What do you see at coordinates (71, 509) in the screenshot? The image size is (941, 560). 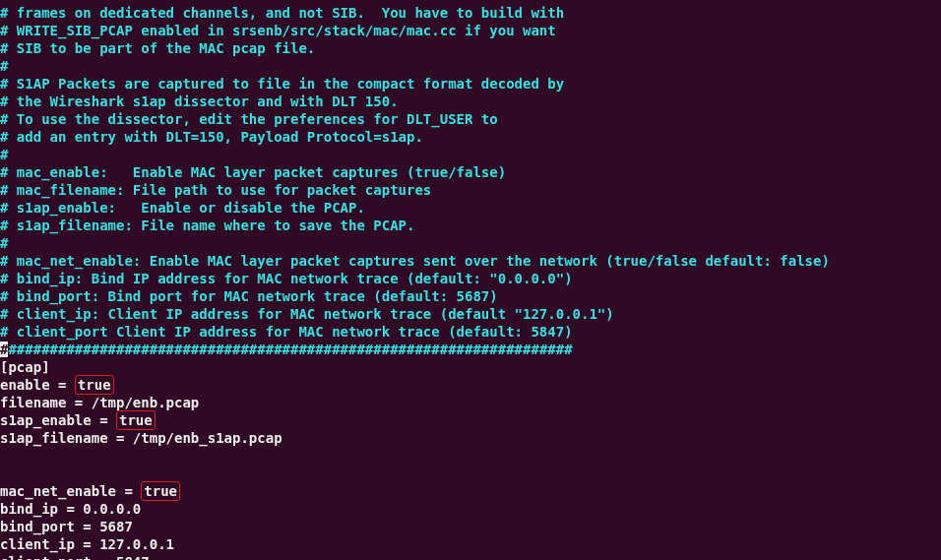 I see `config-bind-ip: bind_ip = 0.0.0.0` at bounding box center [71, 509].